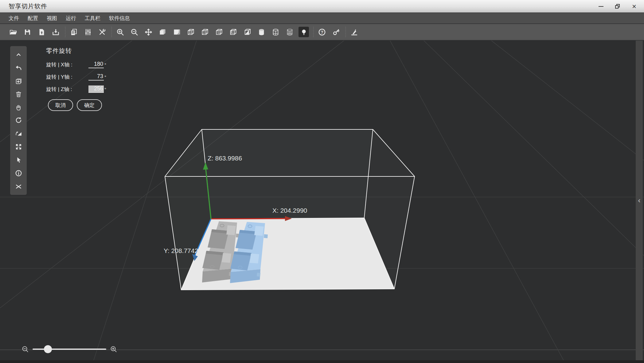 This screenshot has width=644, height=363. What do you see at coordinates (18, 94) in the screenshot?
I see `trash-icon` at bounding box center [18, 94].